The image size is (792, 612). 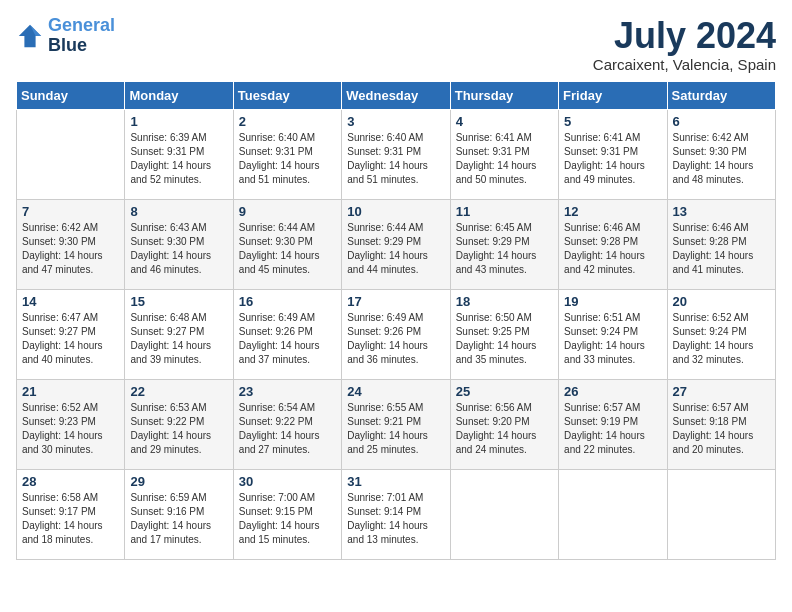 I want to click on day-number: 23, so click(x=288, y=392).